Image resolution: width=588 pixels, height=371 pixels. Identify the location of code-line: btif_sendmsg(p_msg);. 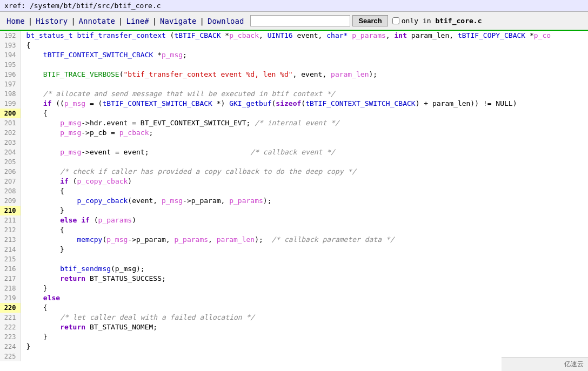
(304, 269).